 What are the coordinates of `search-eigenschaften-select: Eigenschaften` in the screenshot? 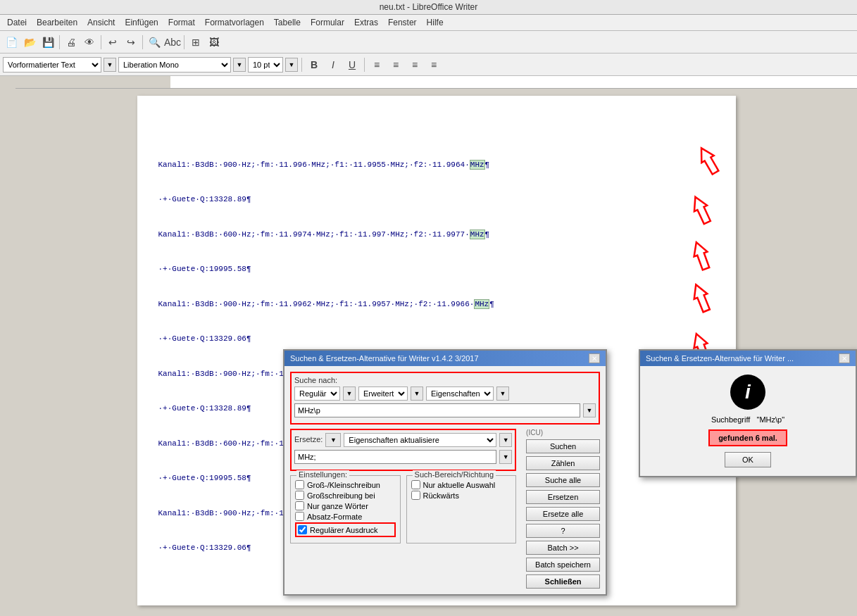 It's located at (460, 394).